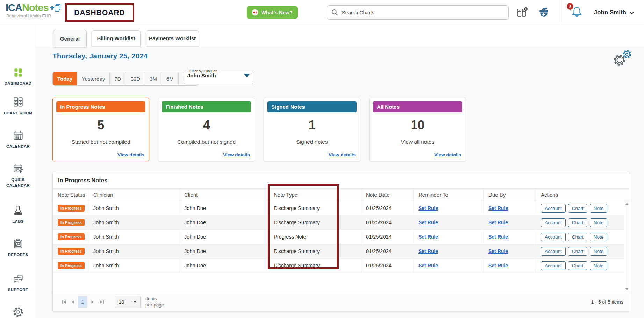 Image resolution: width=644 pixels, height=318 pixels. I want to click on range-filter-3m: 3M, so click(153, 79).